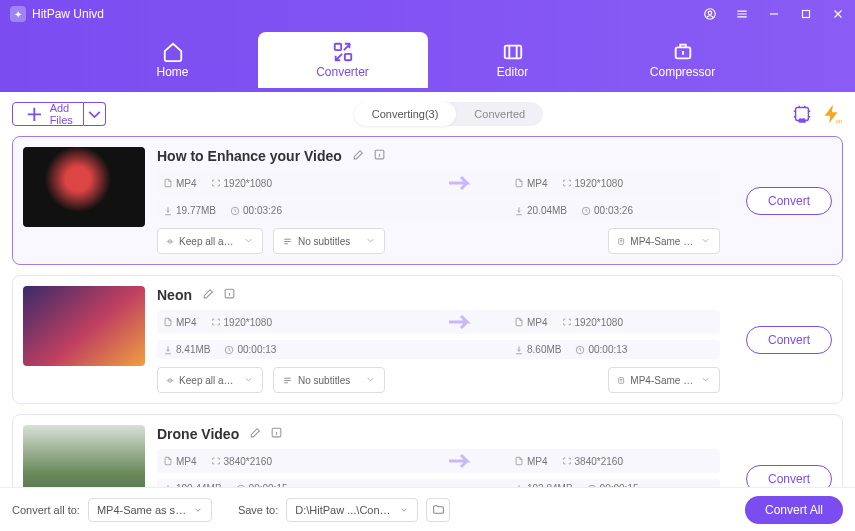 The height and width of the screenshot is (531, 855). Describe the element at coordinates (601, 350) in the screenshot. I see `dst-duration: 00:00:13` at that location.